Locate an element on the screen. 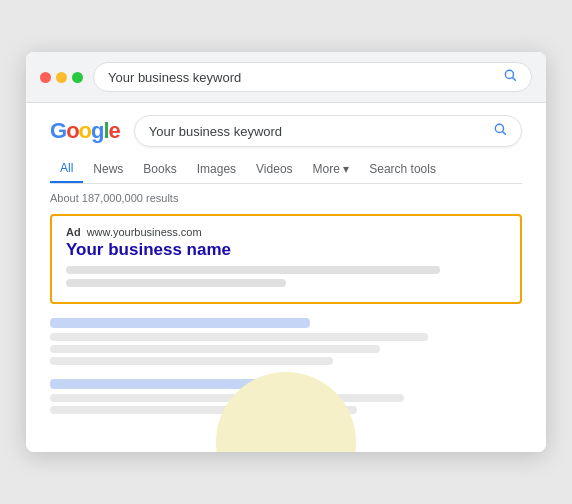 The width and height of the screenshot is (572, 504). search-submit-icon is located at coordinates (500, 131).